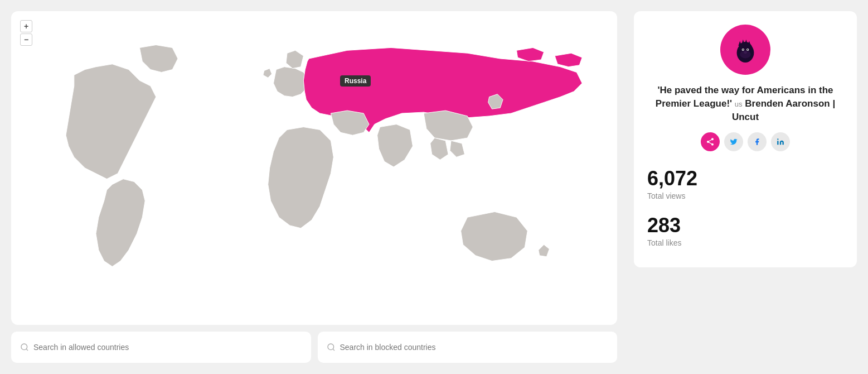  Describe the element at coordinates (710, 142) in the screenshot. I see `share-button` at that location.